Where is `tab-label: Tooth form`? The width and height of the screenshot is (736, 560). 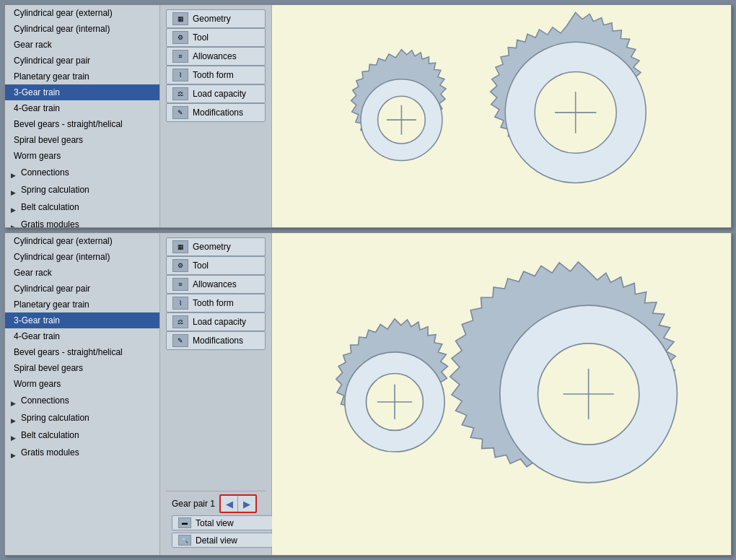
tab-label: Tooth form is located at coordinates (214, 303).